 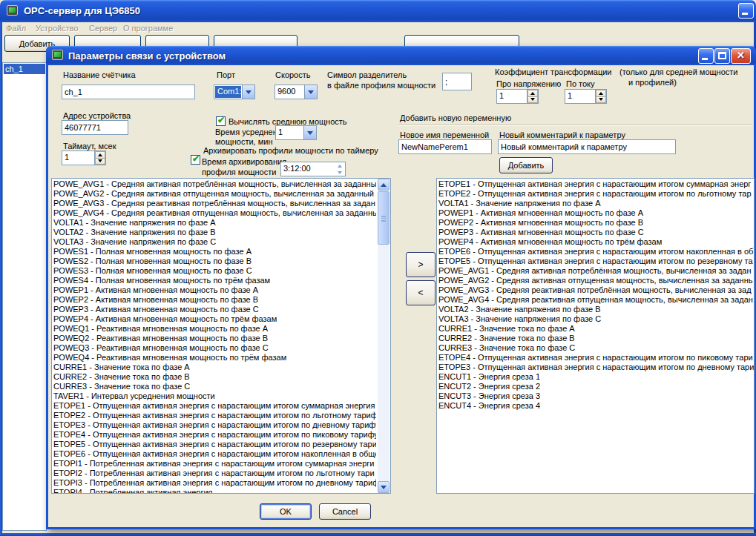 I want to click on list-item: ENCUT4 - Энергия среза 4, so click(x=596, y=406).